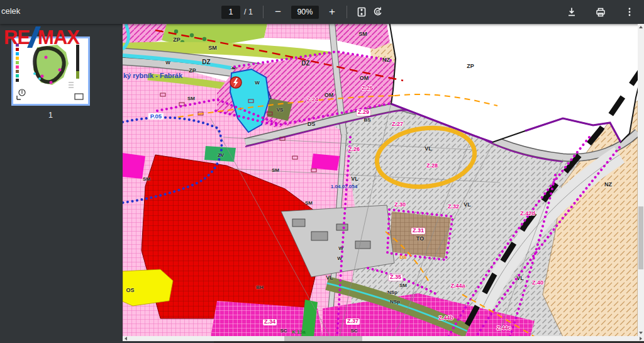 The height and width of the screenshot is (343, 644). Describe the element at coordinates (126, 339) in the screenshot. I see `scroll-left-arrow` at that location.